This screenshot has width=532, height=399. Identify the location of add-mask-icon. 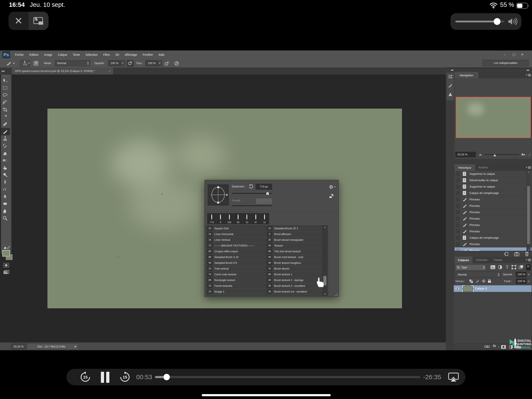
(504, 347).